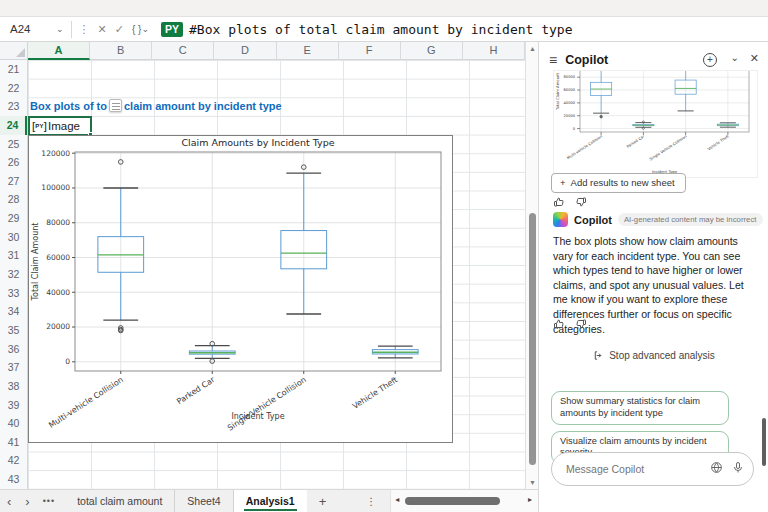 This screenshot has width=768, height=512. Describe the element at coordinates (72, 30) in the screenshot. I see `divider` at that location.